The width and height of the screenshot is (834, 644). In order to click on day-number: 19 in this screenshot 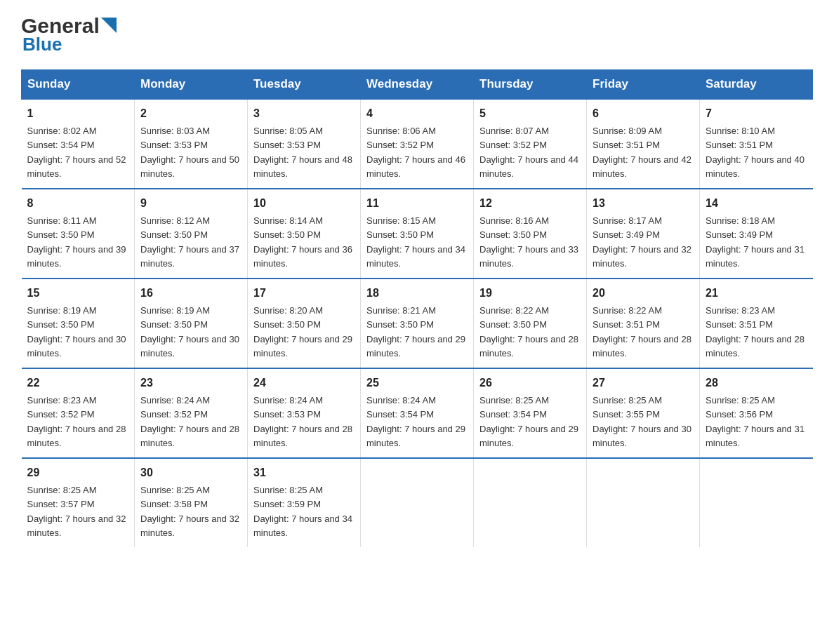, I will do `click(530, 293)`.